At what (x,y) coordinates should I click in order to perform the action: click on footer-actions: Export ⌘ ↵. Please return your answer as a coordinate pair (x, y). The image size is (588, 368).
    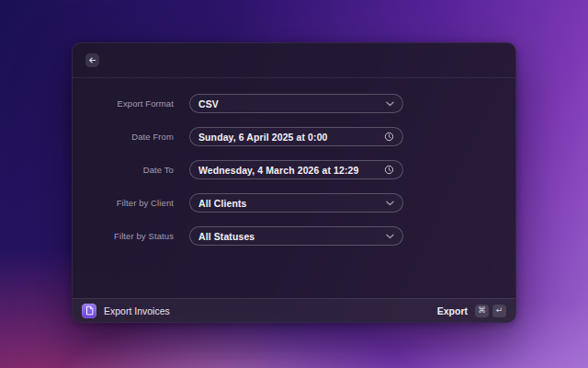
    Looking at the image, I should click on (472, 311).